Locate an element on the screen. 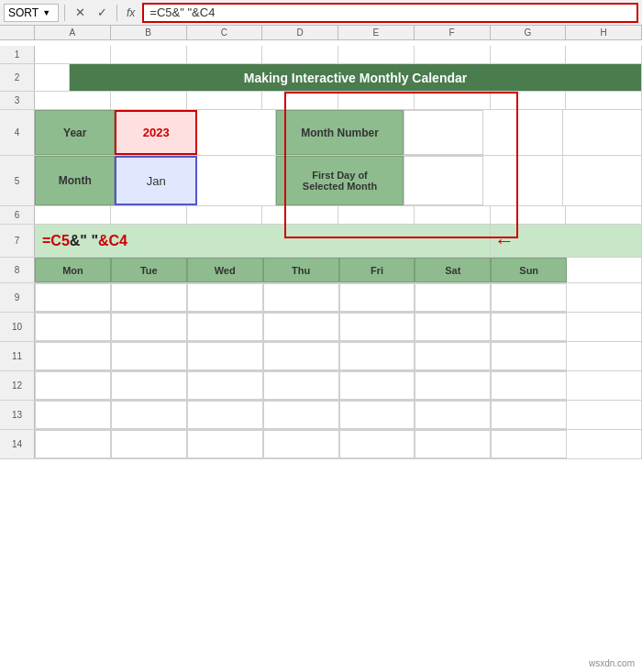  cell-12h is located at coordinates (604, 385).